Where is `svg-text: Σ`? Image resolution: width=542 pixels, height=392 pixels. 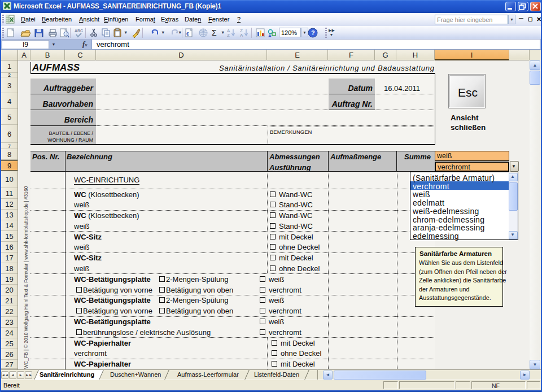
svg-text: Σ is located at coordinates (215, 33).